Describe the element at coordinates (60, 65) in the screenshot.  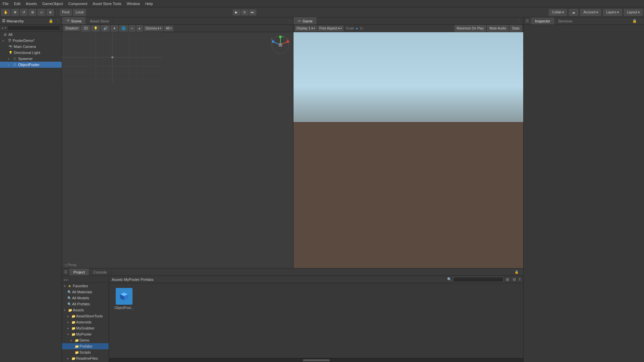
I see `objectpooler-menu: ⋮` at that location.